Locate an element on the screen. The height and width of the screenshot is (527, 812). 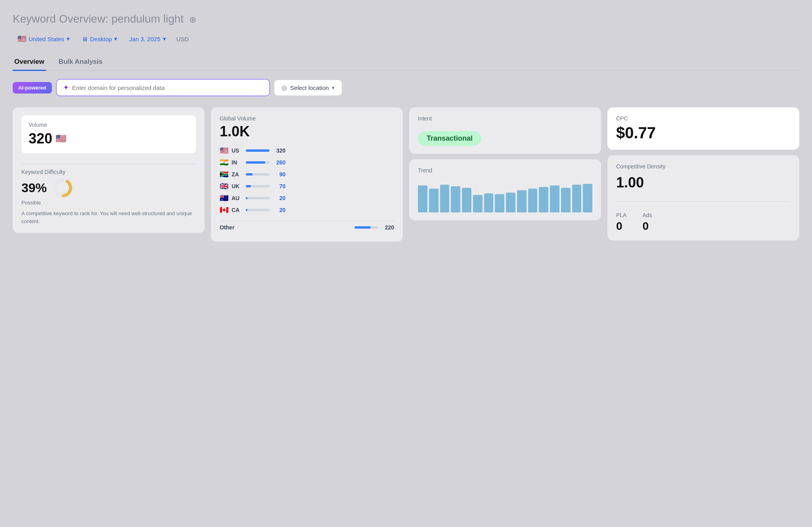
bar-au is located at coordinates (247, 198).